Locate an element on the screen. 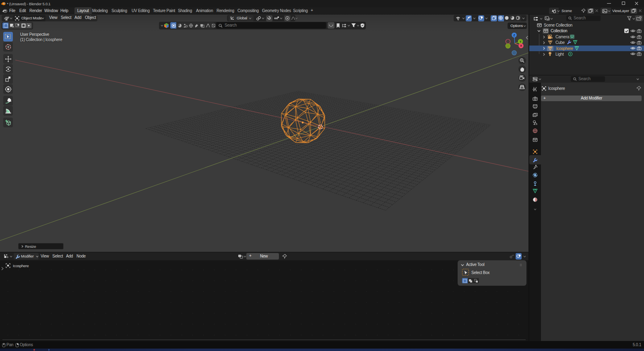 The height and width of the screenshot is (351, 644). svg-text: Y is located at coordinates (521, 42).